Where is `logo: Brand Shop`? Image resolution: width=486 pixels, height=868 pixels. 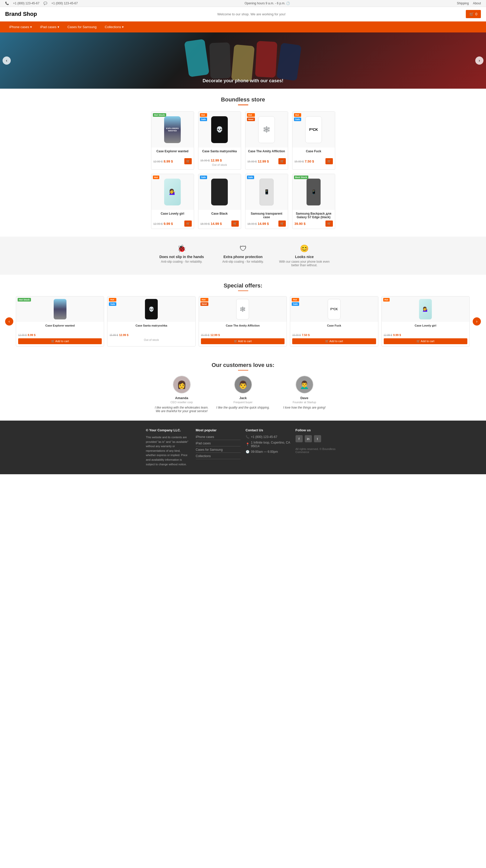
logo: Brand Shop is located at coordinates (21, 14).